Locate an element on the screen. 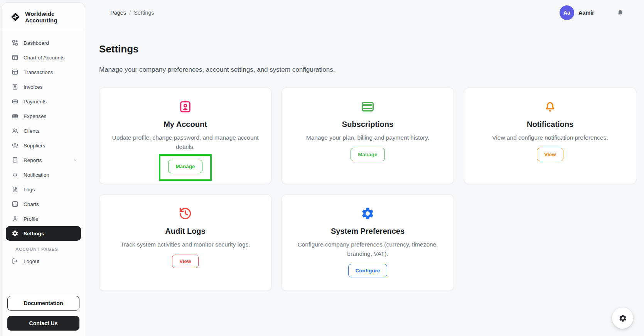 The image size is (644, 336). breadcrumb-root: Pages is located at coordinates (118, 13).